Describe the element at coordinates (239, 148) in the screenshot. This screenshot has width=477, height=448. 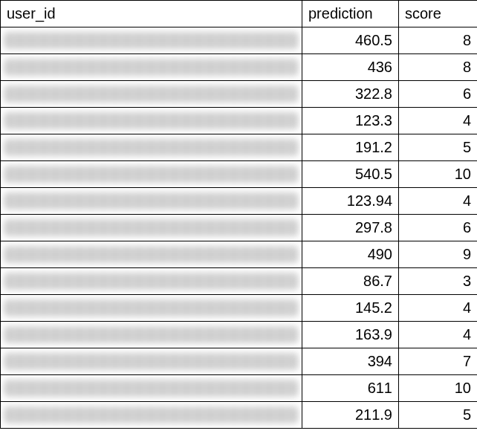
I see `table-row: 191.25` at that location.